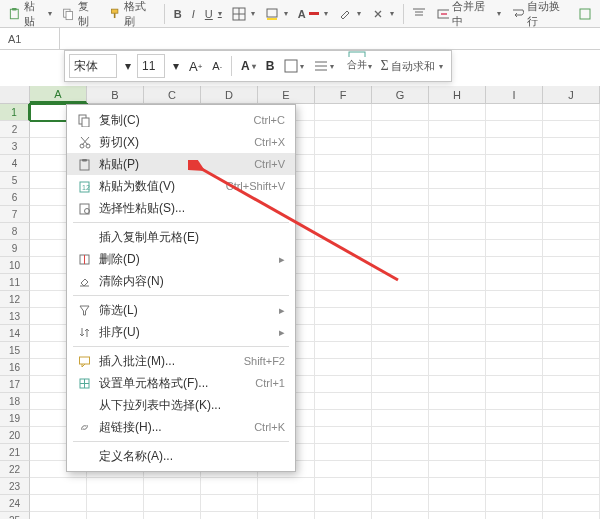  Describe the element at coordinates (540, 14) in the screenshot. I see `wrap-text-button: 自动换行` at that location.